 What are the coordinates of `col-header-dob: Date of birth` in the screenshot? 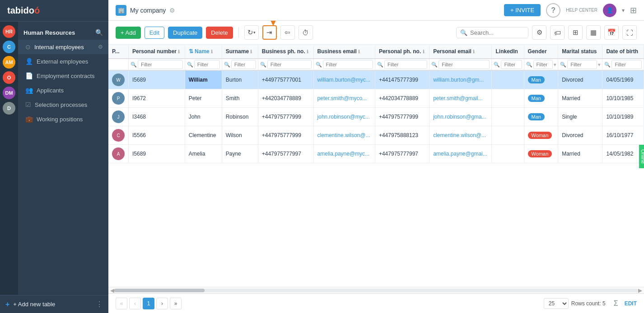 It's located at (623, 51).